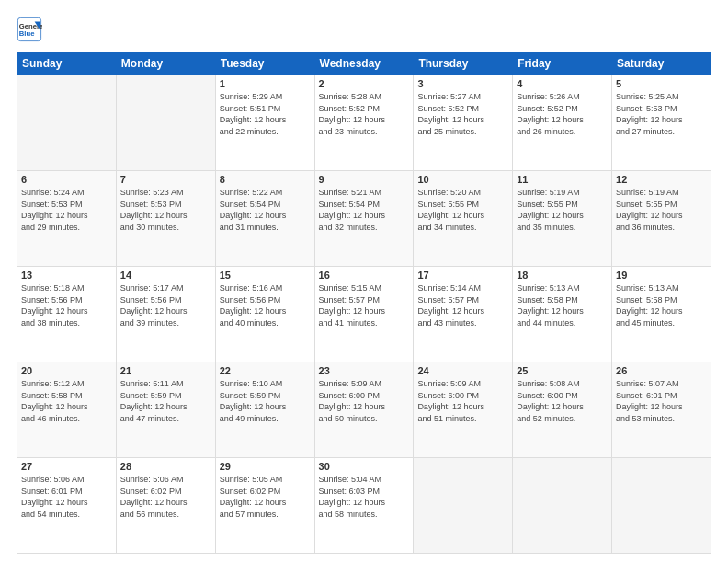 This screenshot has width=728, height=563. What do you see at coordinates (165, 410) in the screenshot?
I see `calendar-cell: 21Sunrise: 5:11 AM Sunset: 5:59 PM Dayli…` at bounding box center [165, 410].